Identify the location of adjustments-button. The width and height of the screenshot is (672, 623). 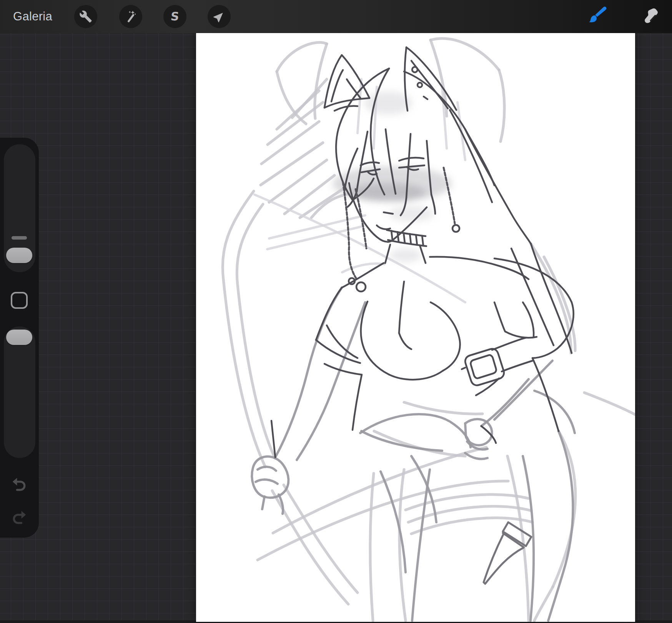
(131, 17).